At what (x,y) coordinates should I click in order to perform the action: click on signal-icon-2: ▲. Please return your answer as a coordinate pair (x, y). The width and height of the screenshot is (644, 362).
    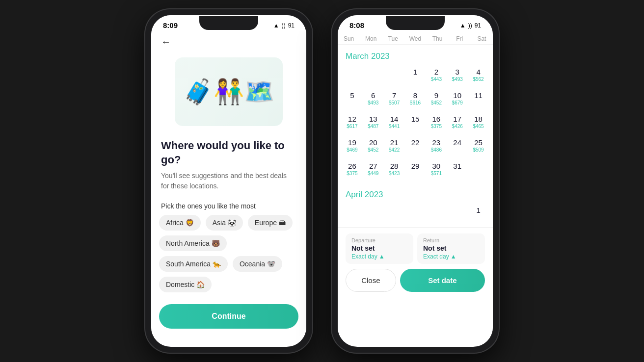
    Looking at the image, I should click on (463, 26).